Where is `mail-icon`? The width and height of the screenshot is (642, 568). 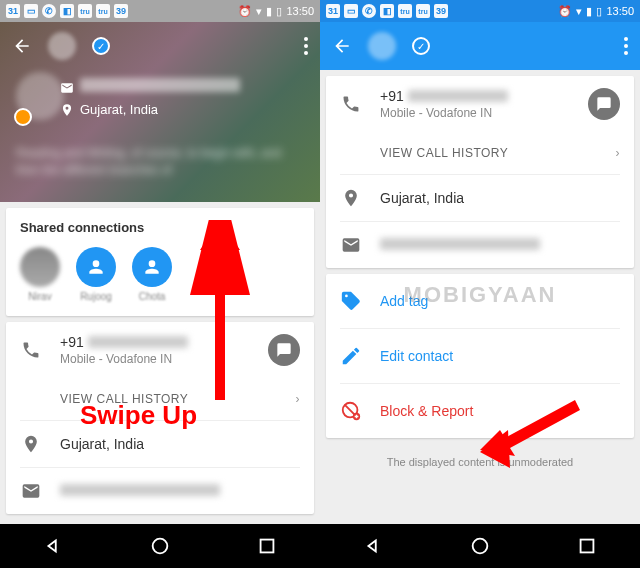 mail-icon is located at coordinates (31, 491).